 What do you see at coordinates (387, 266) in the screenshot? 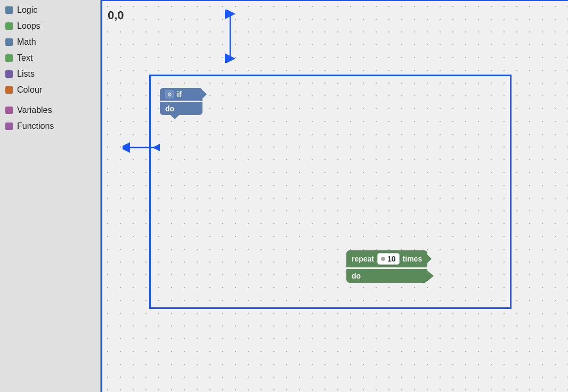
I see `repeat-block: repeat 10 times do` at bounding box center [387, 266].